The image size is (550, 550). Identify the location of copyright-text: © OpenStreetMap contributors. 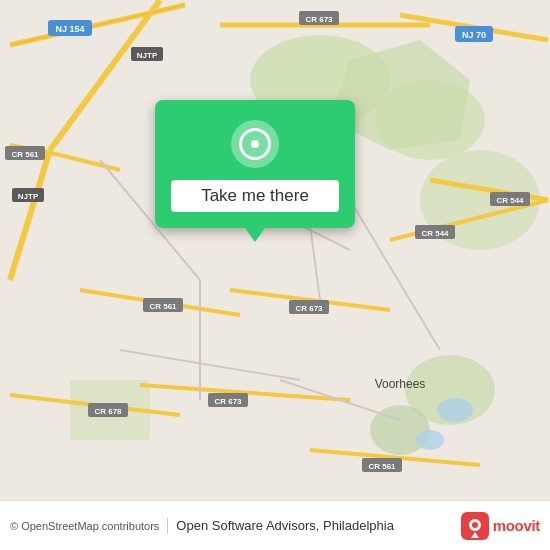
(84, 526).